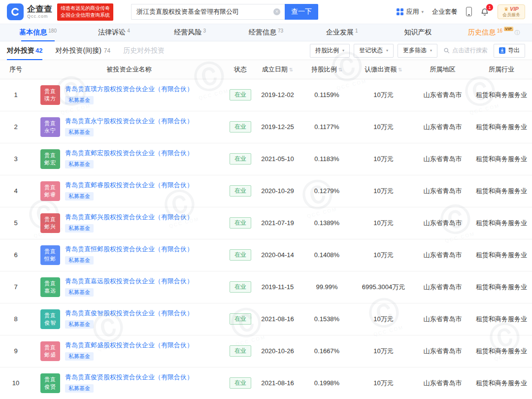 The height and width of the screenshot is (399, 532). Describe the element at coordinates (266, 351) in the screenshot. I see `table-row: 9 贵直 邺盛 青岛贵直邺盛股权投资合伙企业（有限合伙） 私募基金 在业 202…` at that location.